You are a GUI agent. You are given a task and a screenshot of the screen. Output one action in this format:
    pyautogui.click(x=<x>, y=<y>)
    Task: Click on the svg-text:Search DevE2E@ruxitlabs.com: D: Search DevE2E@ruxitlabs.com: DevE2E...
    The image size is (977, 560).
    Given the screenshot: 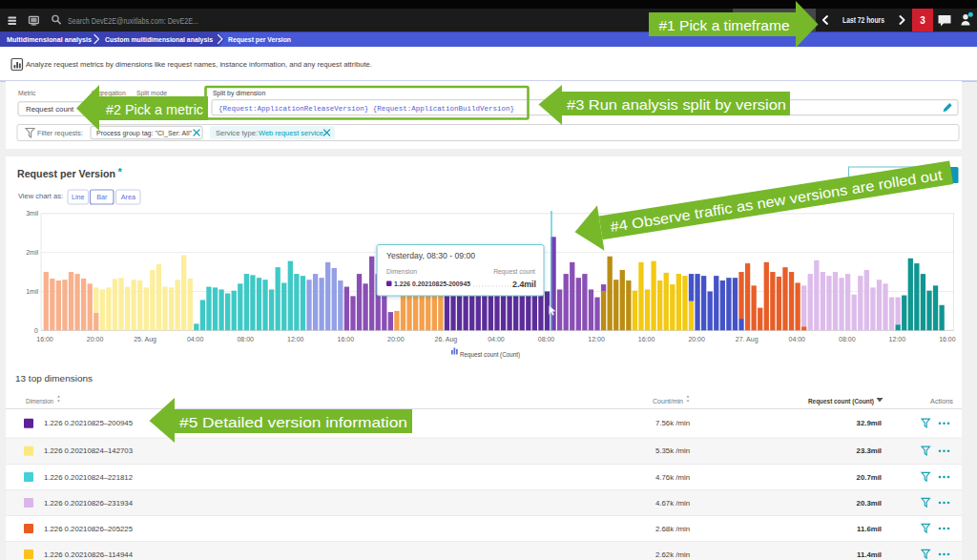 What is the action you would take?
    pyautogui.click(x=134, y=21)
    